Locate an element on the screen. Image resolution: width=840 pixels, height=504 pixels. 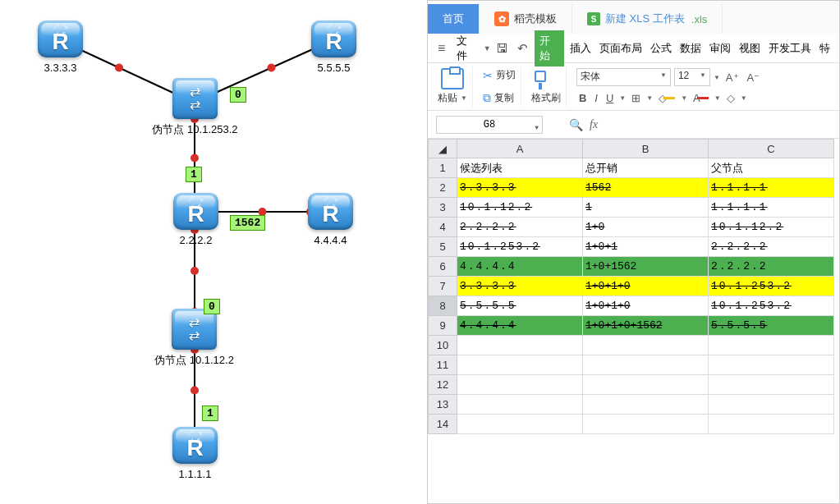
fx-icon: fx is located at coordinates (594, 125).